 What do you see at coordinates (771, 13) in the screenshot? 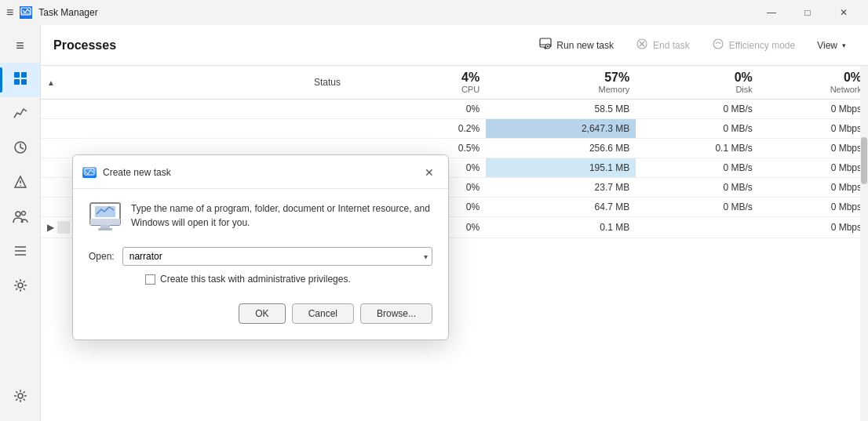
I see `minimize-button: —` at bounding box center [771, 13].